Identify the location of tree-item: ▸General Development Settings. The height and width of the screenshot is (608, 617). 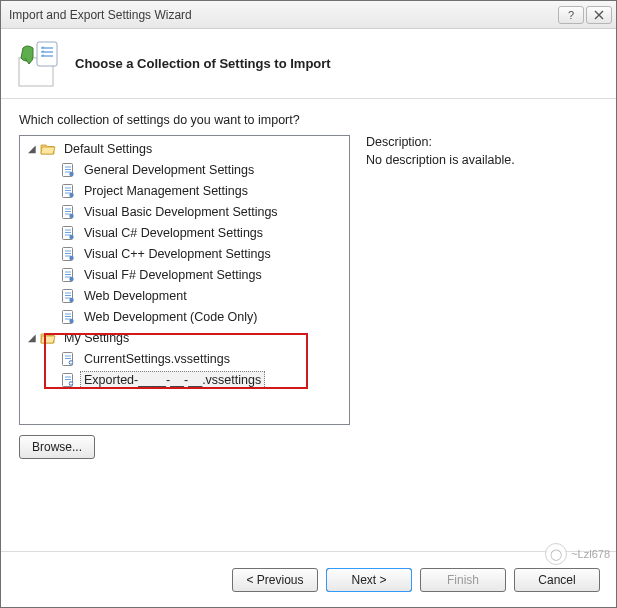
(184, 170).